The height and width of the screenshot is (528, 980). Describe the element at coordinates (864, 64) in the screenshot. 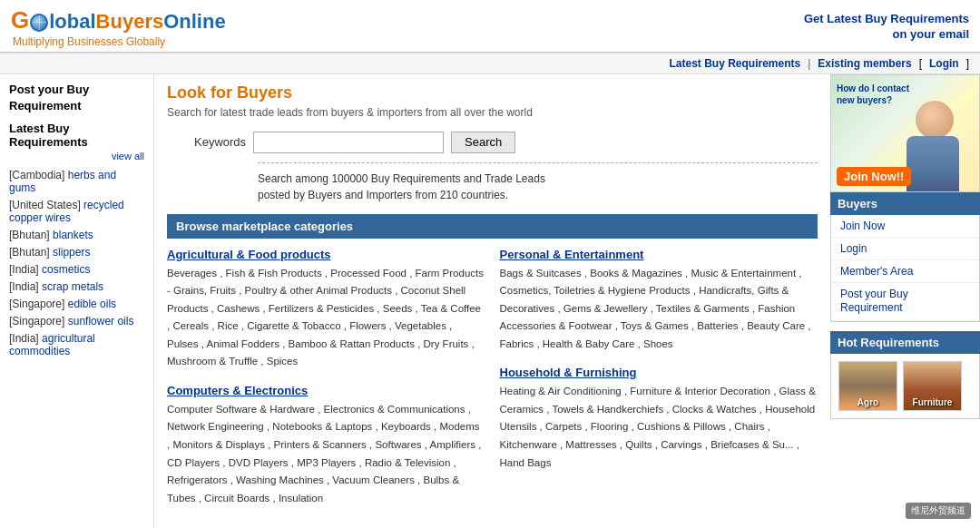

I see `existing-members-link: Existing members` at that location.